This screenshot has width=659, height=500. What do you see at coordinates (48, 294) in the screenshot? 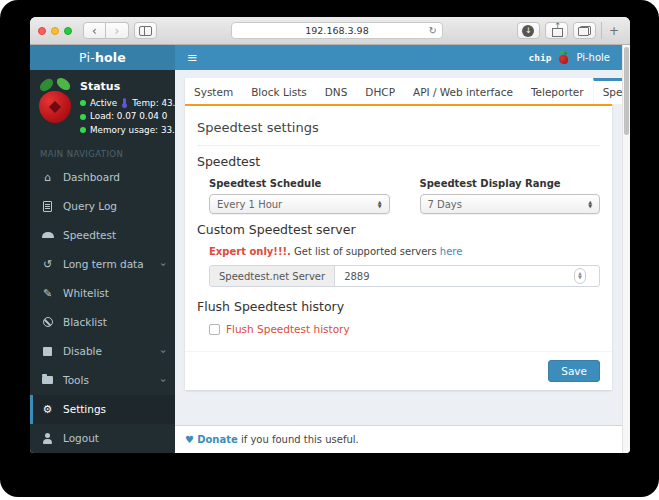
I see `edit-icon: ✎` at bounding box center [48, 294].